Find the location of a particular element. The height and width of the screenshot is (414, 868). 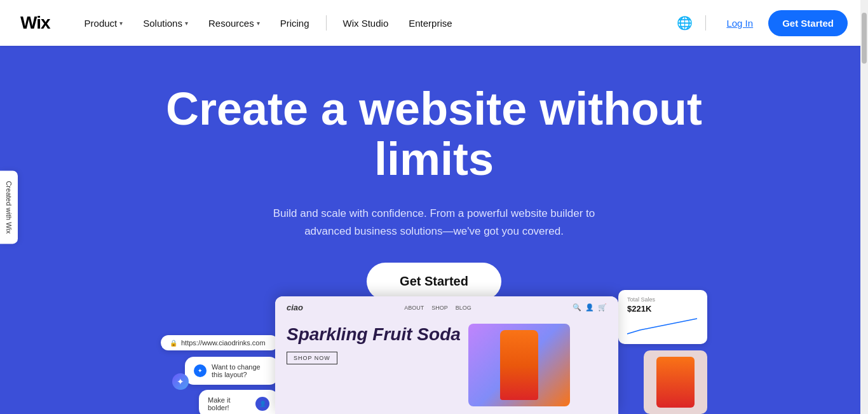

navbar: Wix Product ▾ Solutions ▾ Resources ▾ Pr… is located at coordinates (434, 23).